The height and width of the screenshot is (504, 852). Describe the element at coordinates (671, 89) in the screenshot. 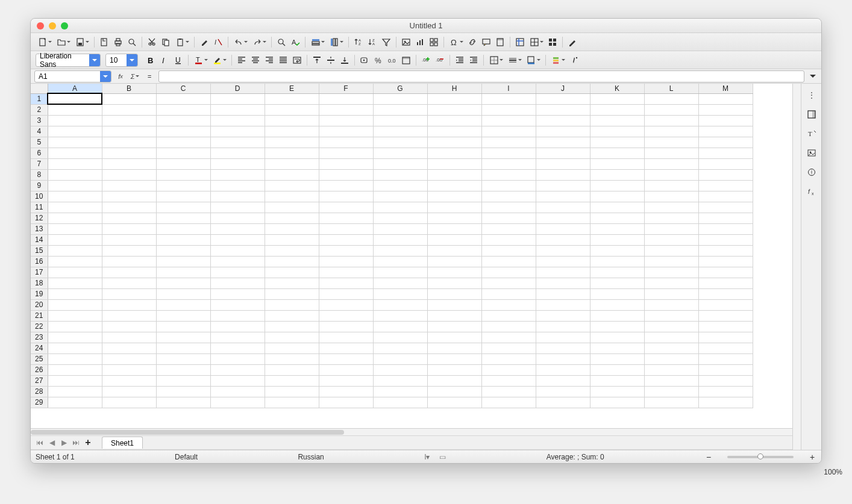

I see `column-header: L` at that location.